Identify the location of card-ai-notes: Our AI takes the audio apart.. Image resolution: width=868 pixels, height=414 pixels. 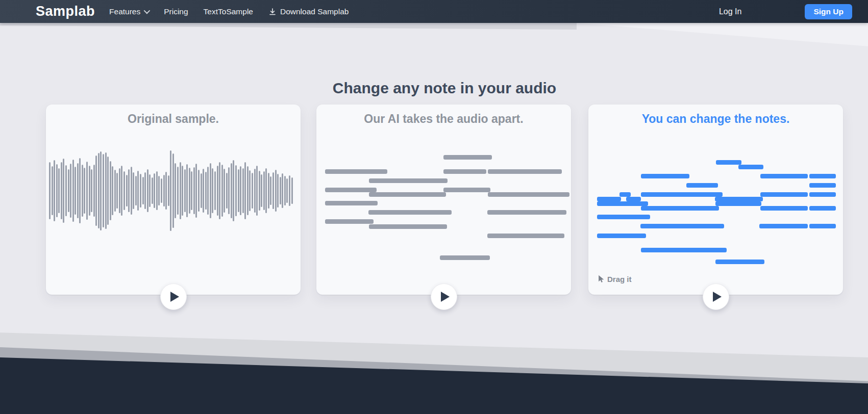
(444, 200).